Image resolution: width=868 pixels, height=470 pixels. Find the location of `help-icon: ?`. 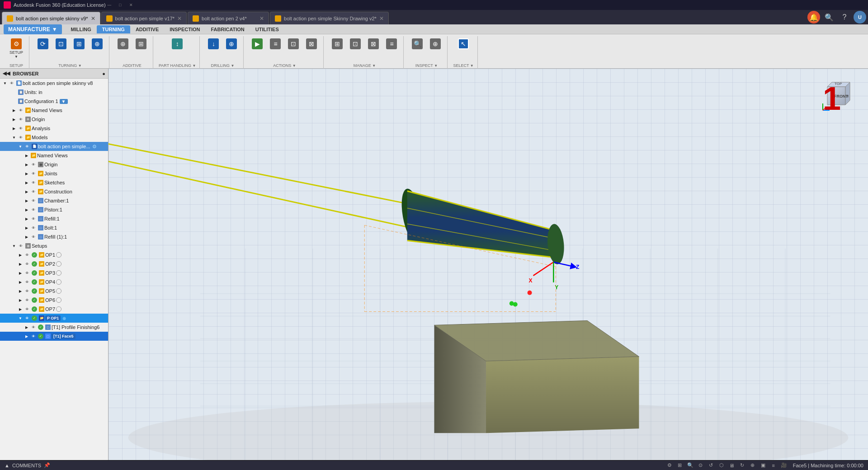

help-icon: ? is located at coordinates (844, 17).